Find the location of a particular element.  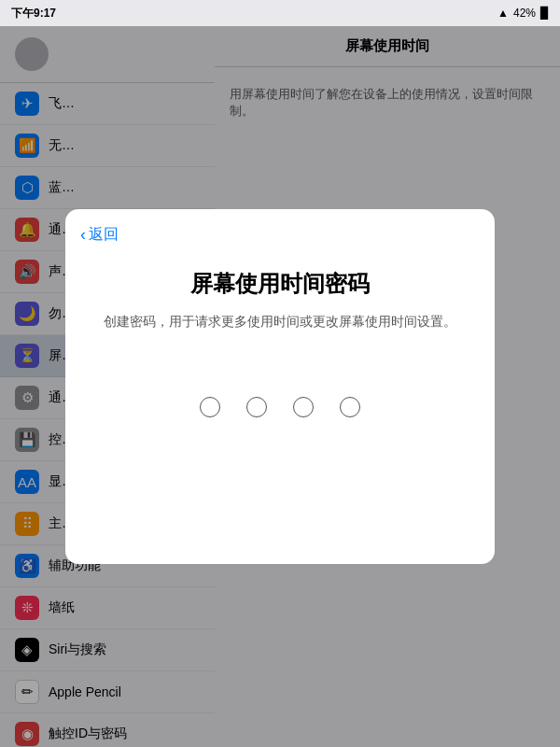

passcode-dots-container is located at coordinates (280, 407).